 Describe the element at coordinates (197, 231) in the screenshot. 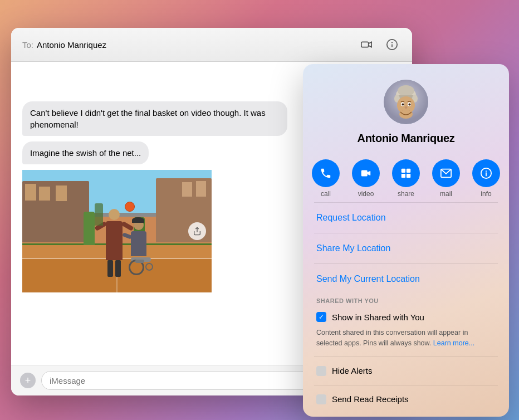

I see `share-image-button` at that location.